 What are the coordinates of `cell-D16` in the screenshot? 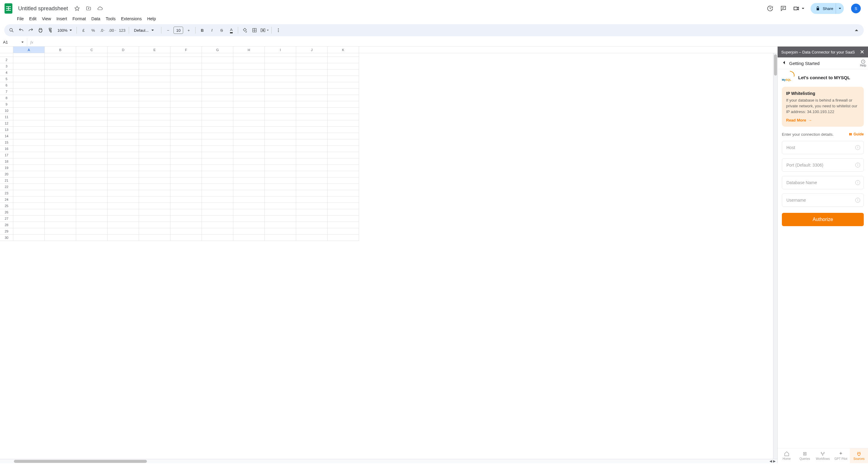 It's located at (123, 149).